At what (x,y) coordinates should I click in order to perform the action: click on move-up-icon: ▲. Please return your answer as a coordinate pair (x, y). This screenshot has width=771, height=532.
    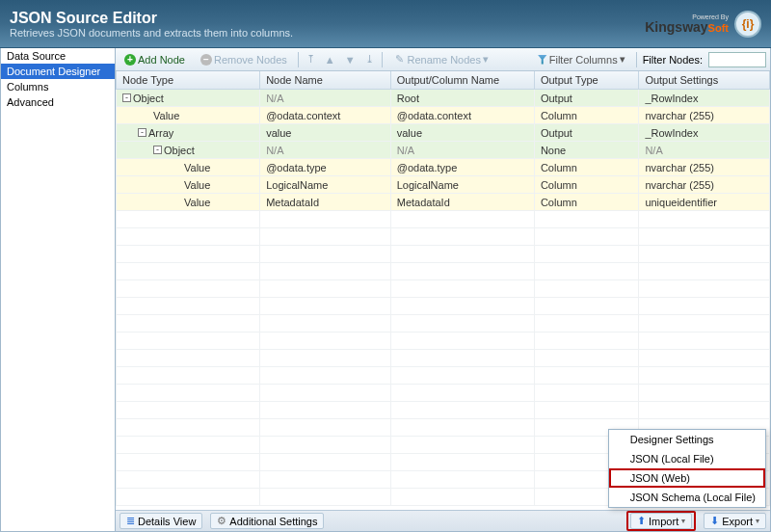
    Looking at the image, I should click on (330, 60).